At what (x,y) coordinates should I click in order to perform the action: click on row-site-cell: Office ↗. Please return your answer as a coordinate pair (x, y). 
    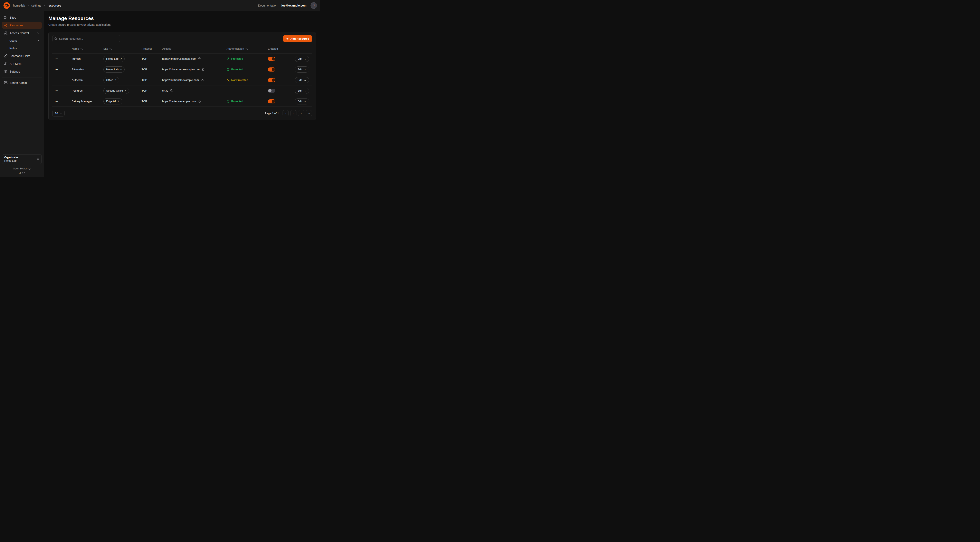
    Looking at the image, I should click on (123, 80).